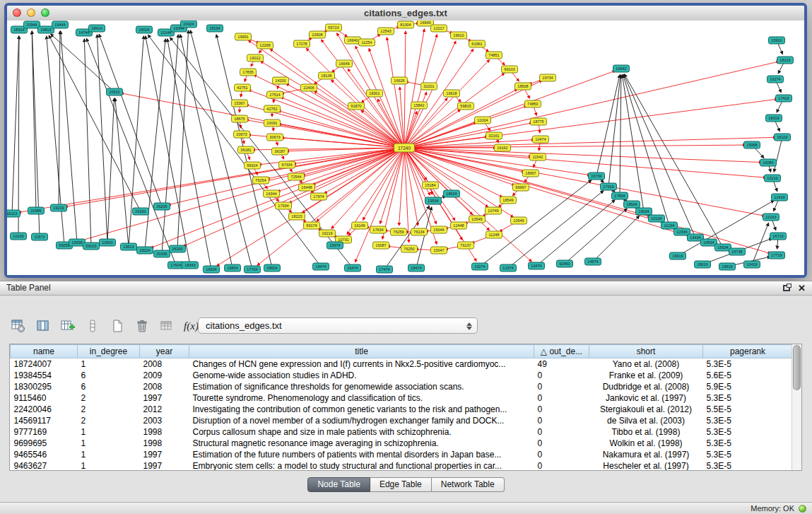 The width and height of the screenshot is (812, 514). I want to click on graph-node: 17240, so click(404, 148).